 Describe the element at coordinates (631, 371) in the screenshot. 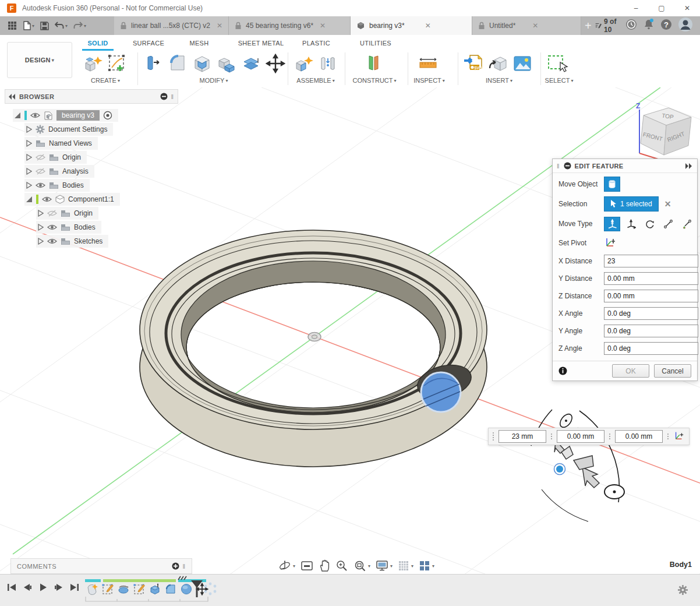

I see `ok-button: OK` at that location.